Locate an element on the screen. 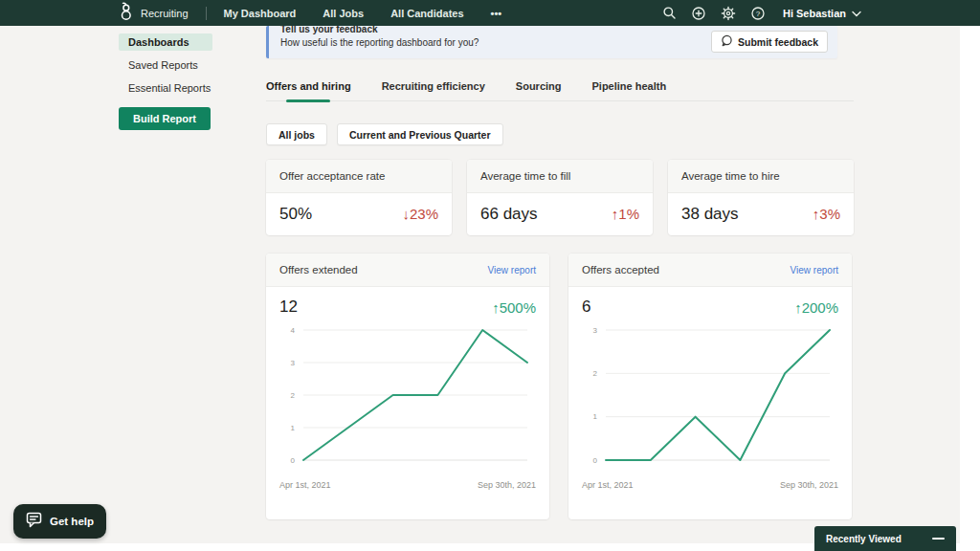 The width and height of the screenshot is (980, 551). filter-all-jobs: All jobs is located at coordinates (297, 134).